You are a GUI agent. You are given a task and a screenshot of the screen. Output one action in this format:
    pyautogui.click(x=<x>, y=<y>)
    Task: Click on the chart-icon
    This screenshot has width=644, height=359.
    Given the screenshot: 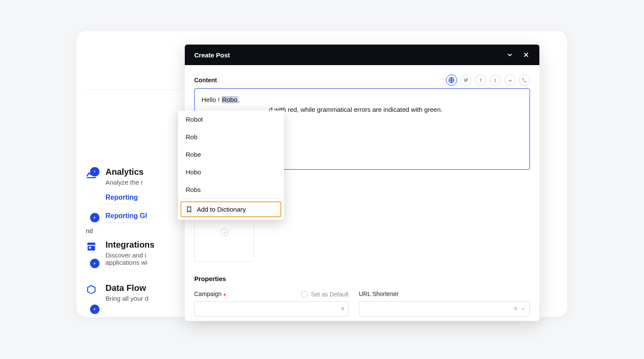 What is the action you would take?
    pyautogui.click(x=91, y=174)
    